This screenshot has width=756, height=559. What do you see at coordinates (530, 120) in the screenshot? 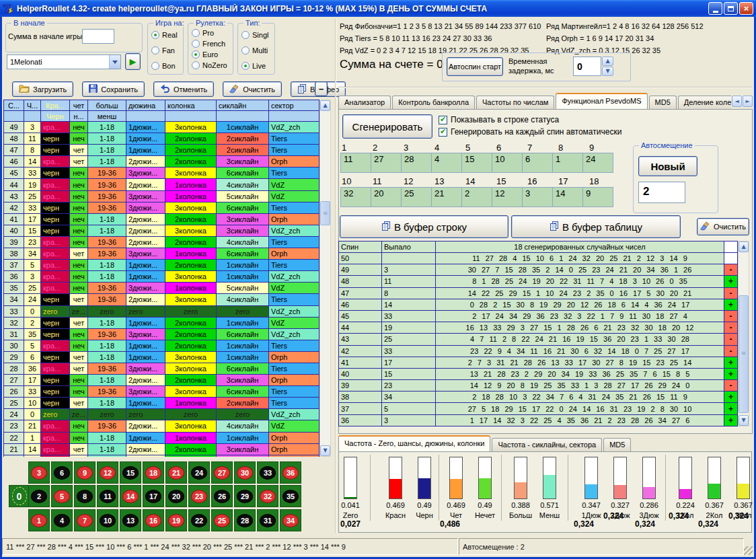
I see `checkbox-checked: Показывать в строке статуса` at bounding box center [530, 120].